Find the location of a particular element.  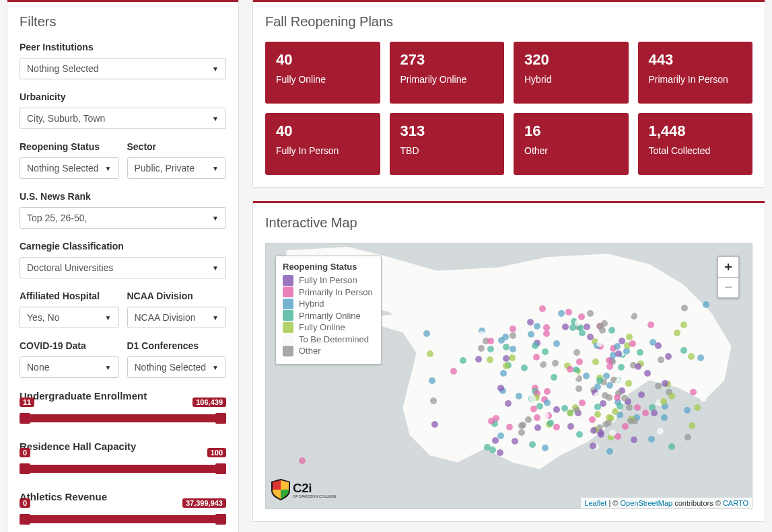

stat-label: Hybrid is located at coordinates (571, 79).